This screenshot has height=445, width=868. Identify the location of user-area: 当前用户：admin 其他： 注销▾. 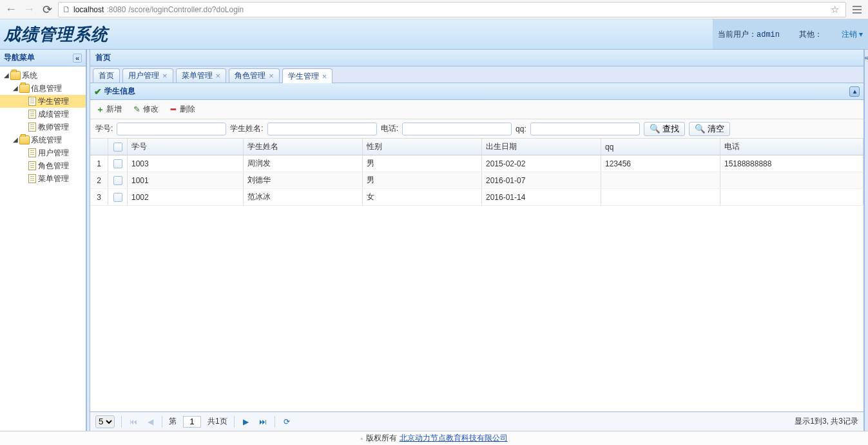
(790, 34).